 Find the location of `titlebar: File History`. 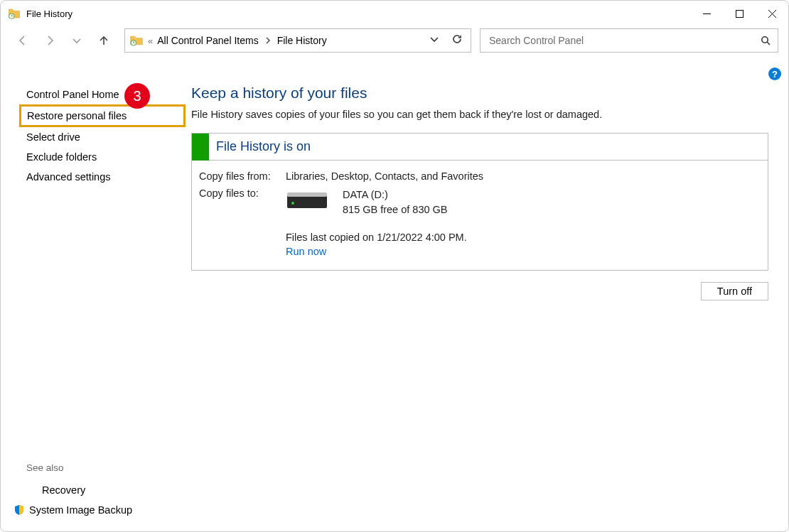

titlebar: File History is located at coordinates (394, 13).